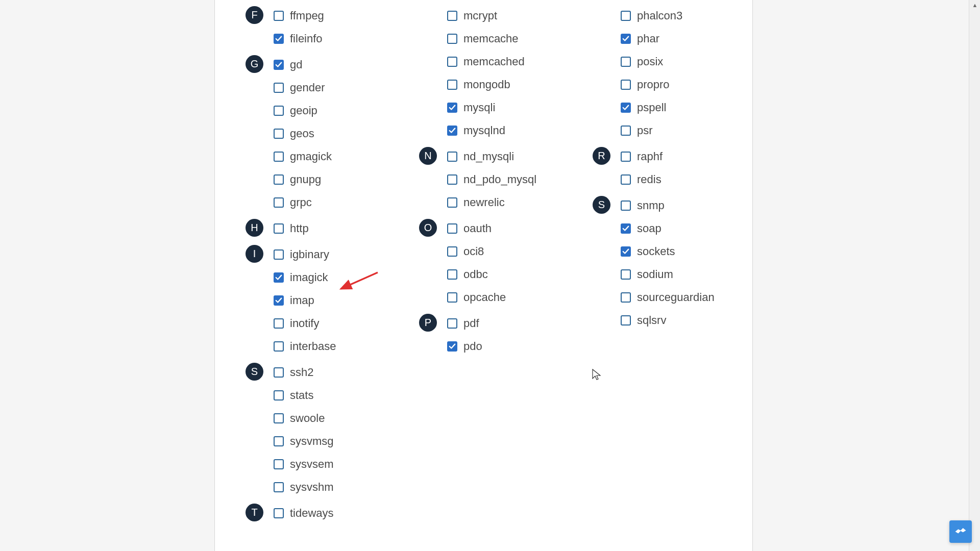  Describe the element at coordinates (975, 5) in the screenshot. I see `scroll-up-icon: ▲` at that location.